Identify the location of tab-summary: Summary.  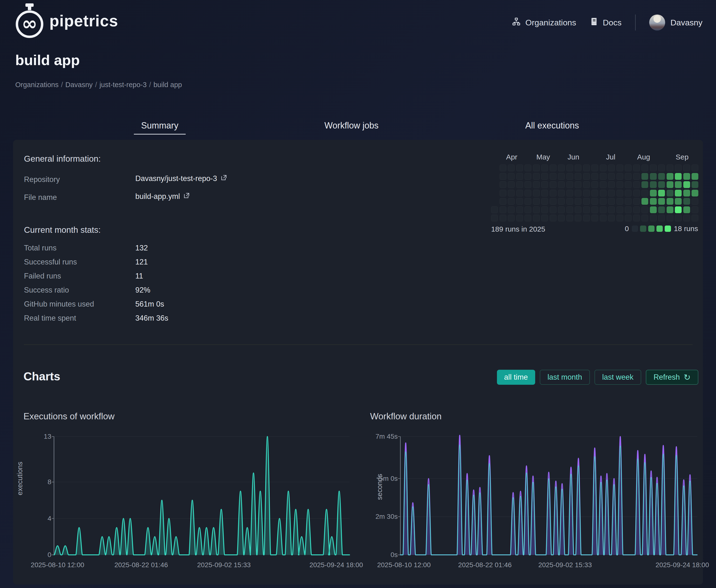
(160, 126).